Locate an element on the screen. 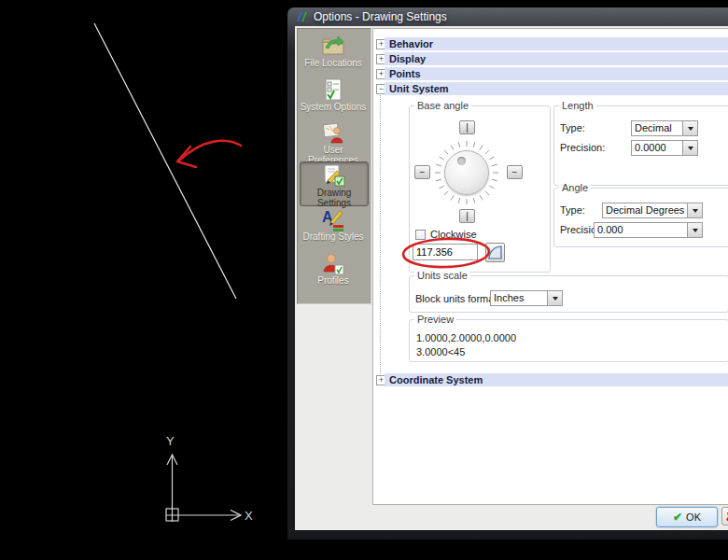  preview-group: Preview 1.0000,2.0000,0.0000 3.0000<45 is located at coordinates (568, 341).